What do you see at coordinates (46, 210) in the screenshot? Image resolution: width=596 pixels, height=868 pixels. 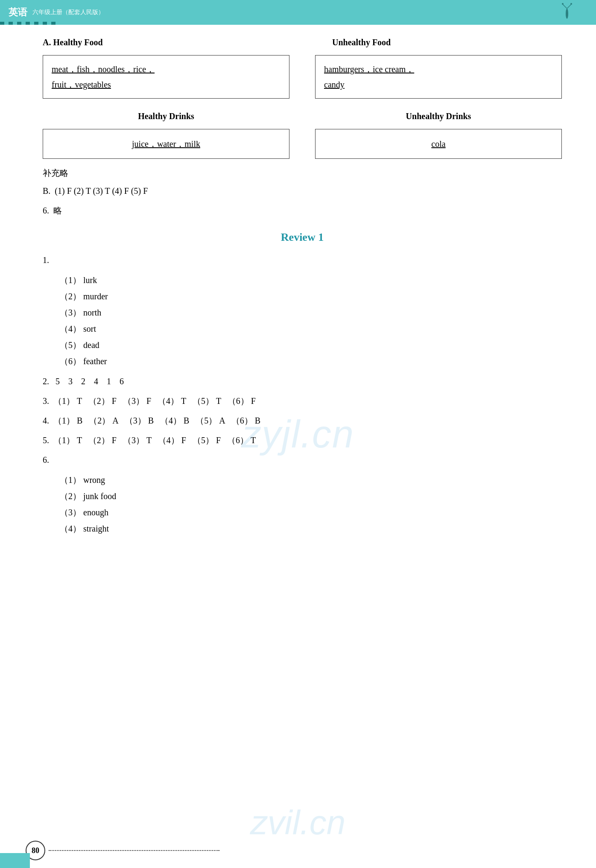 I see `section-6-label: 6.` at bounding box center [46, 210].